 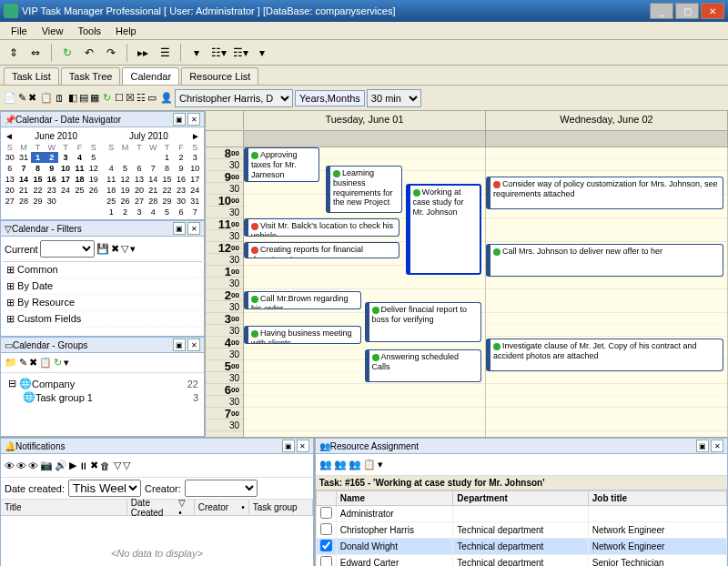 I want to click on notif-header-group: Task group, so click(x=281, y=508).